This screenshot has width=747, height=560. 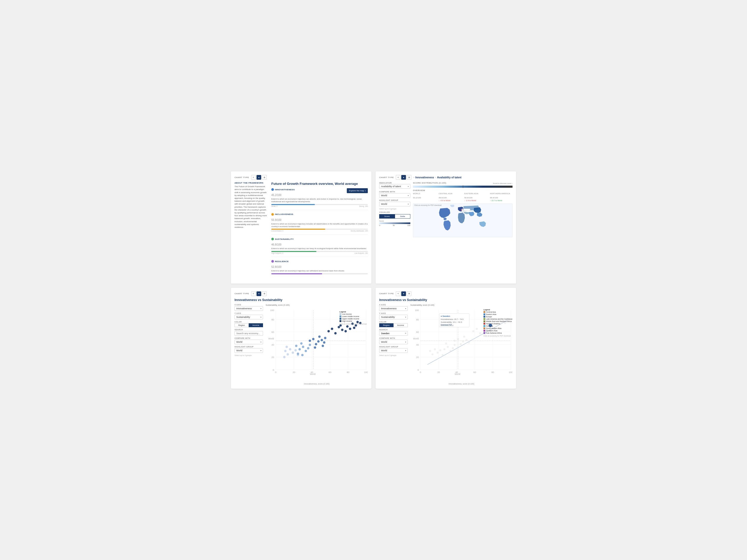 What do you see at coordinates (249, 342) in the screenshot?
I see `compare-select-3: World` at bounding box center [249, 342].